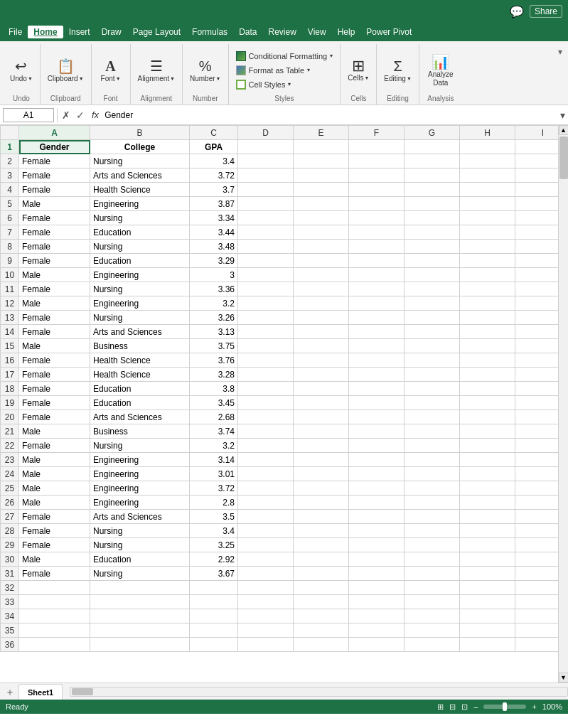  I want to click on conditional-formatting-button: Conditional Formatting ▾, so click(284, 56).